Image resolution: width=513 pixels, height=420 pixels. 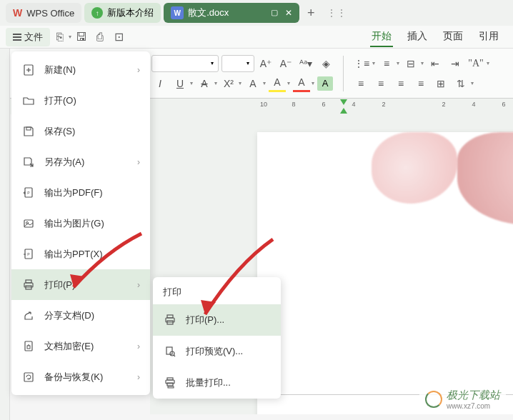 What do you see at coordinates (185, 64) in the screenshot?
I see `font-family-dropdown: ▾` at bounding box center [185, 64].